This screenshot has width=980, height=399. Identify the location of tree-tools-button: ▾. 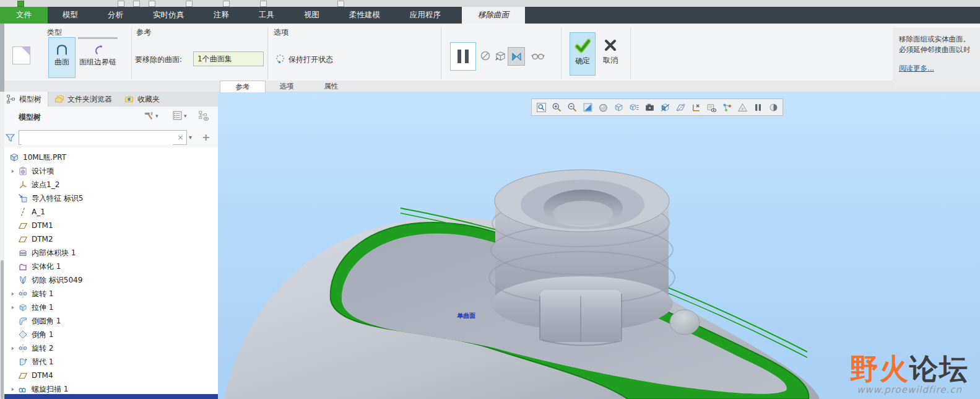
(151, 115).